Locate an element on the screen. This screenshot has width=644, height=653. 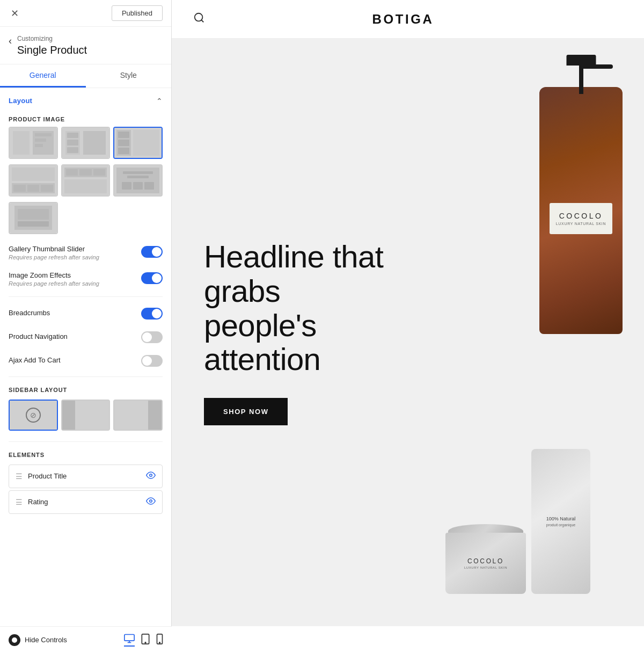
device-icons-group is located at coordinates (144, 640).